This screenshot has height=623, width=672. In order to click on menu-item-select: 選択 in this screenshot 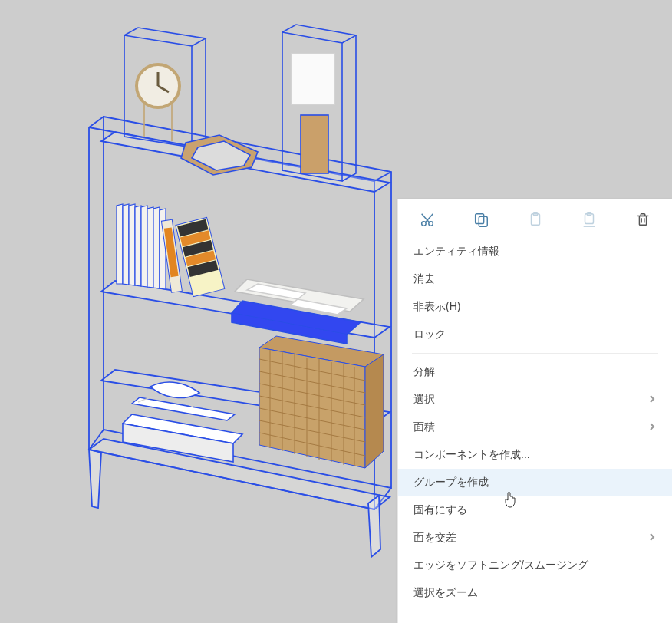, I will do `click(535, 400)`.